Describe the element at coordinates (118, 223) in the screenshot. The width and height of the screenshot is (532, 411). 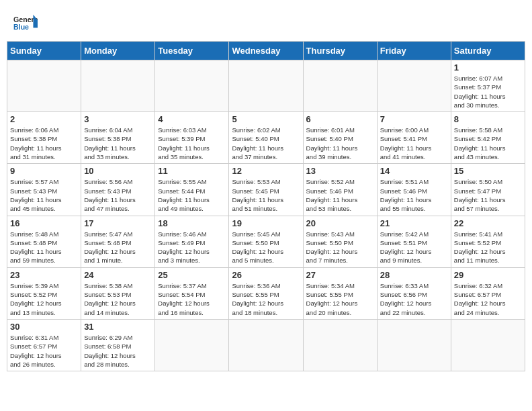
I see `day-number: 17` at that location.